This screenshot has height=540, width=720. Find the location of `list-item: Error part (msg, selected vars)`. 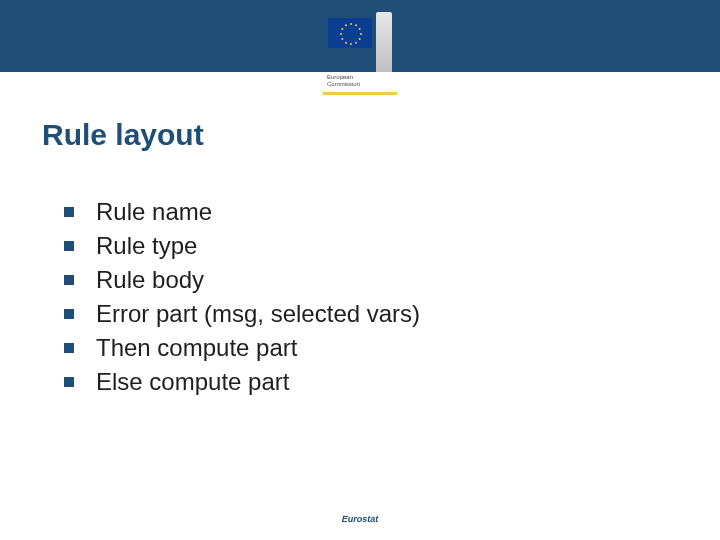

list-item: Error part (msg, selected vars) is located at coordinates (242, 314).